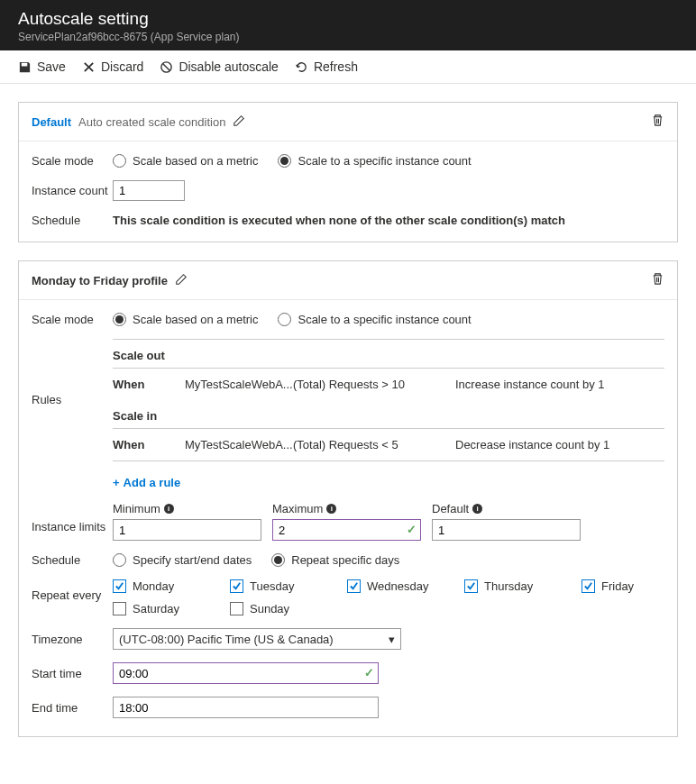  Describe the element at coordinates (284, 586) in the screenshot. I see `checkbox-tuesday: Tuesday` at that location.